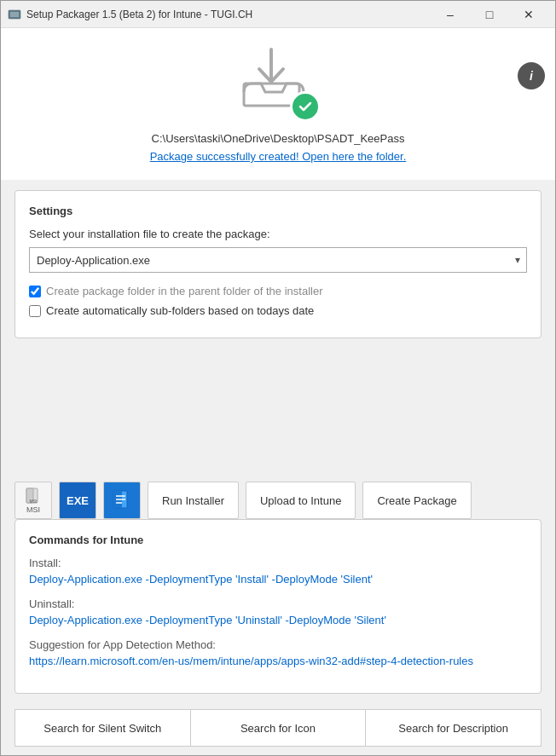 Image resolution: width=556 pixels, height=756 pixels. What do you see at coordinates (33, 510) in the screenshot?
I see `msi-label: MSI` at bounding box center [33, 510].